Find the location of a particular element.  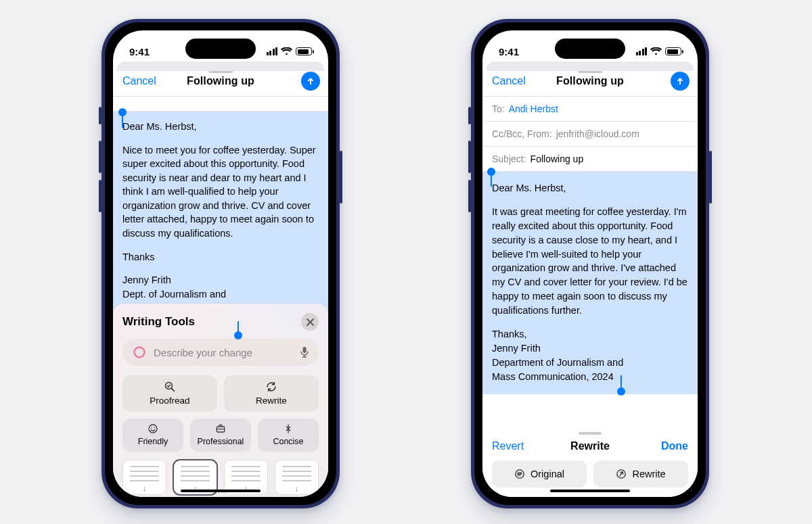

rewrite-button: Rewrite is located at coordinates (271, 394).